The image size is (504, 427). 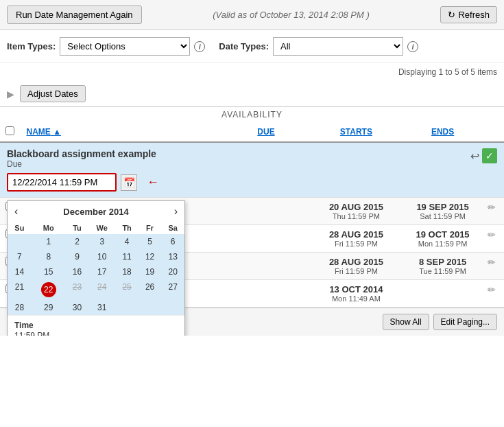 I want to click on cal-day-17: 17, so click(x=101, y=272).